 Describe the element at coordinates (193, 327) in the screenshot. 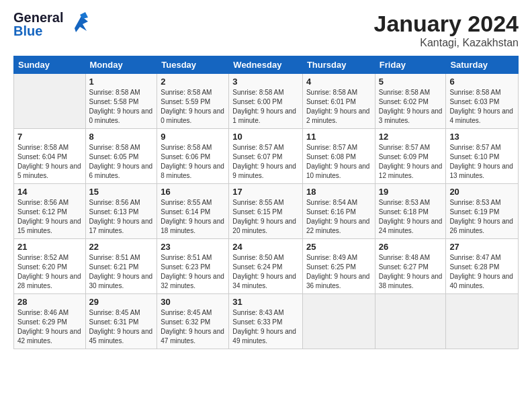

I see `cell-info: Sunrise: 8:45 AMSunset: 6:32 PMDaylight:…` at that location.